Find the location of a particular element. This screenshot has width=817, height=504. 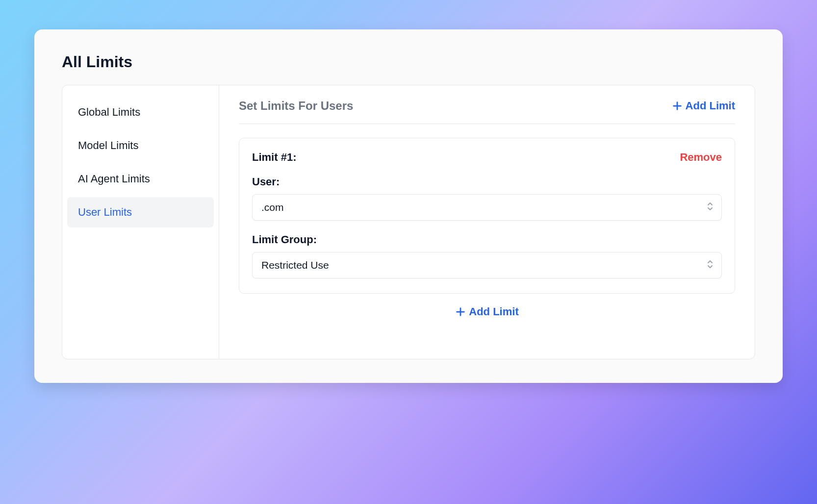

limit-title: Limit #1: is located at coordinates (274, 157).